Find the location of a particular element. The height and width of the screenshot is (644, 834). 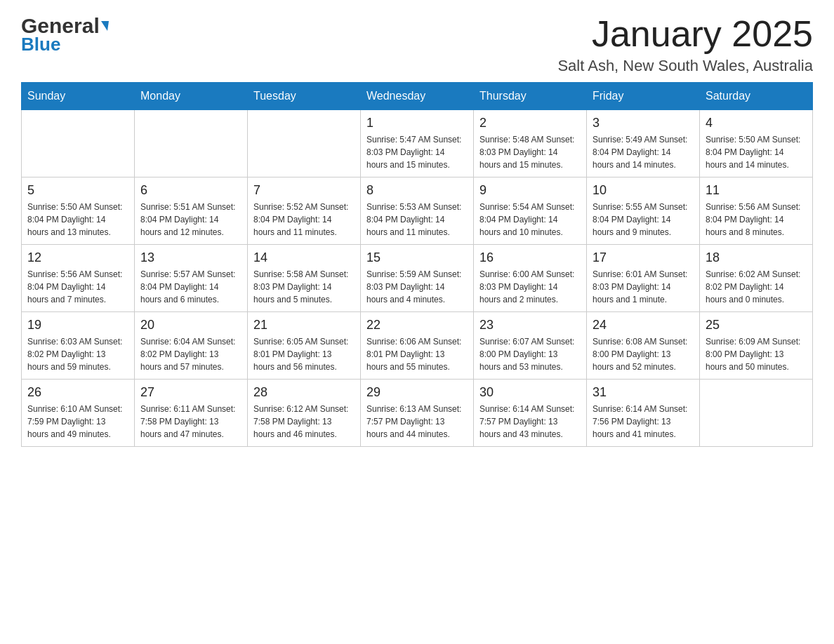

calendar-cell-w1-d4: 1Sunrise: 5:47 AM Sunset: 8:03 PM Daylig… is located at coordinates (417, 144).